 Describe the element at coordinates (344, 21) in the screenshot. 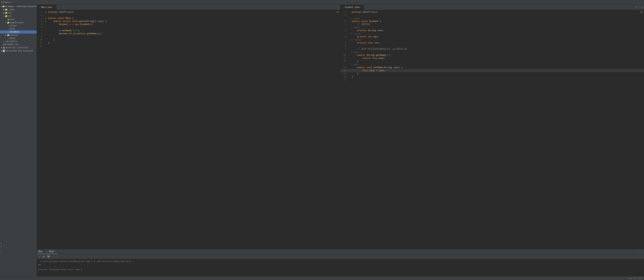

I see `line-number: 3` at that location.